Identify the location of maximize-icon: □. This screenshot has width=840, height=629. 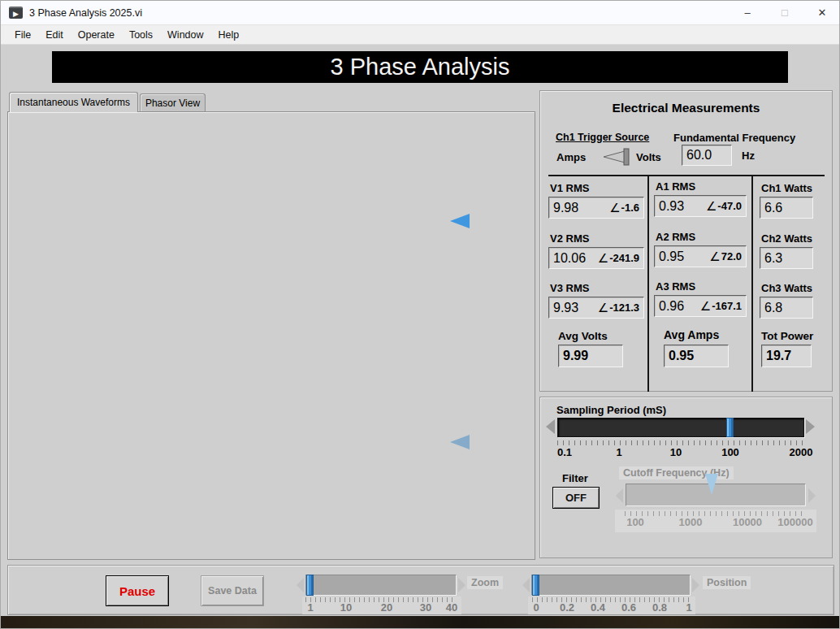
(785, 13).